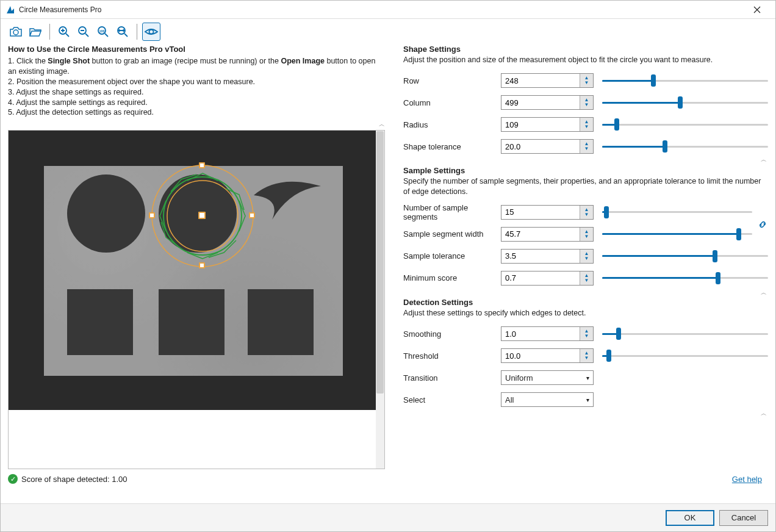  What do you see at coordinates (16, 32) in the screenshot?
I see `single-shot-button` at bounding box center [16, 32].